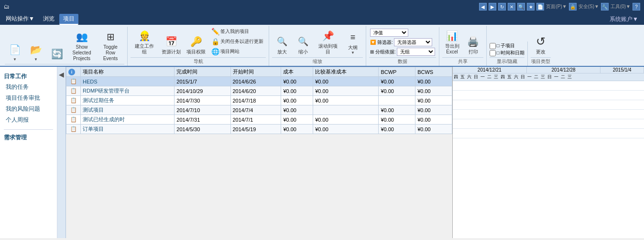 This screenshot has height=240, width=644. I want to click on refresh-icon: ↻, so click(502, 7).